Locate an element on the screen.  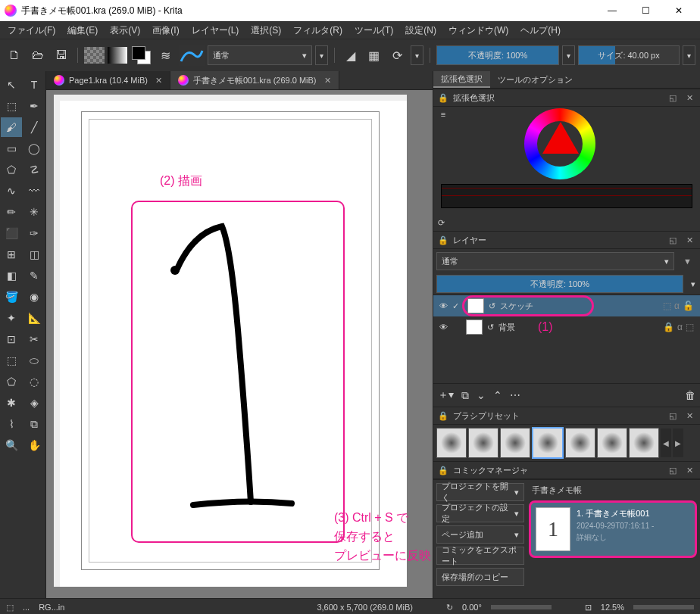
pan-tool: ✋ is located at coordinates (34, 445).